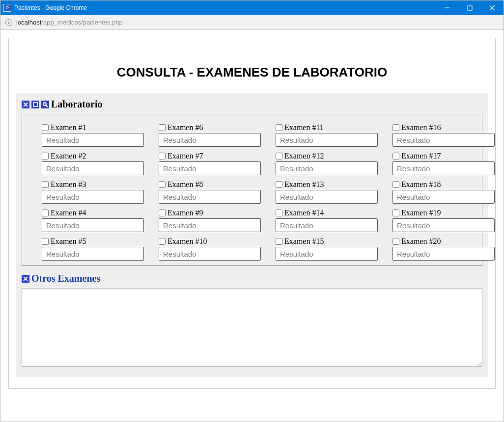 The width and height of the screenshot is (504, 422). I want to click on site-info-icon: i, so click(9, 23).